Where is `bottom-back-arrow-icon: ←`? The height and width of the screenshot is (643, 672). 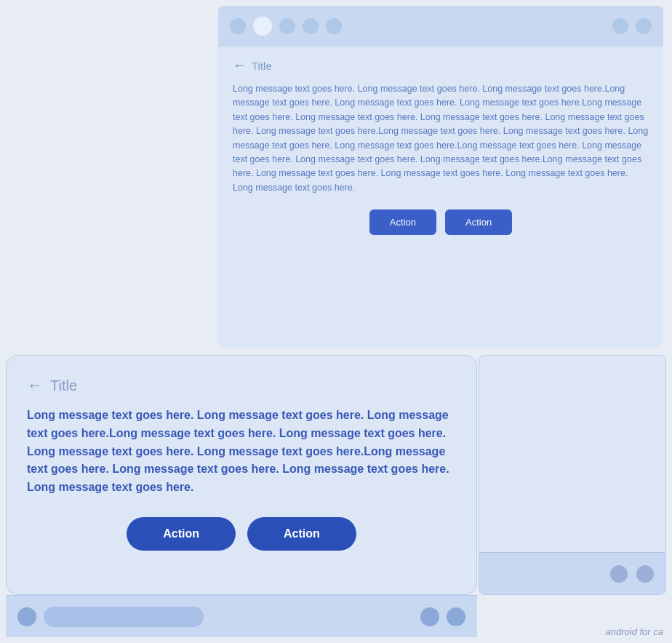
bottom-back-arrow-icon: ← is located at coordinates (35, 386).